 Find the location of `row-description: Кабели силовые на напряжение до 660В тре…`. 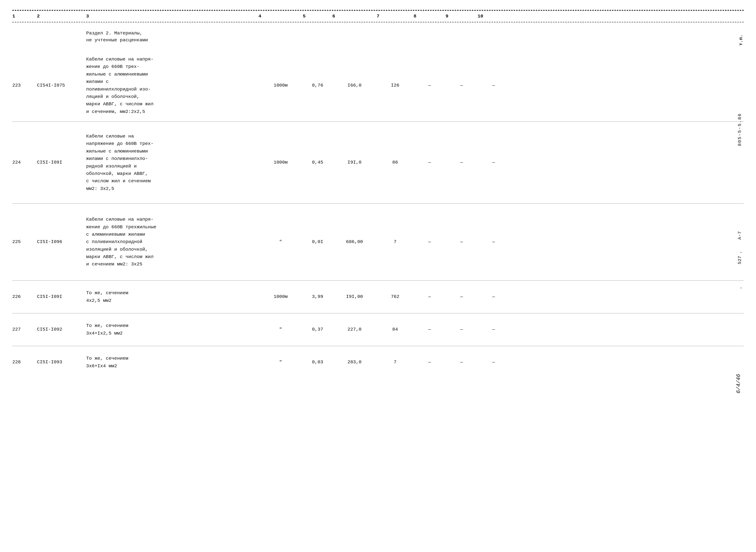

row-description: Кабели силовые на напряжение до 660В тре… is located at coordinates (173, 162).